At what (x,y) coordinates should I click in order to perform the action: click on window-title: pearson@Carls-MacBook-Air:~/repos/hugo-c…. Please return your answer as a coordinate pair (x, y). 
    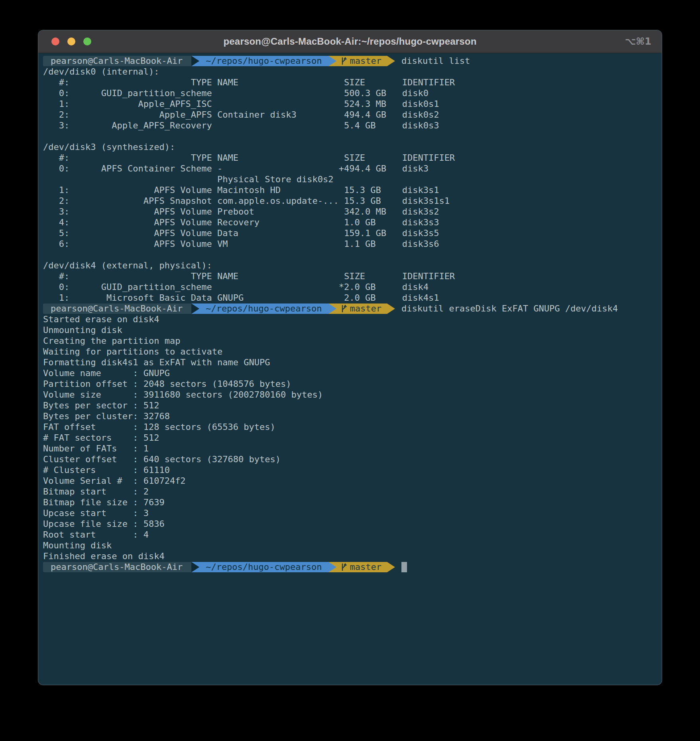
    Looking at the image, I should click on (350, 41).